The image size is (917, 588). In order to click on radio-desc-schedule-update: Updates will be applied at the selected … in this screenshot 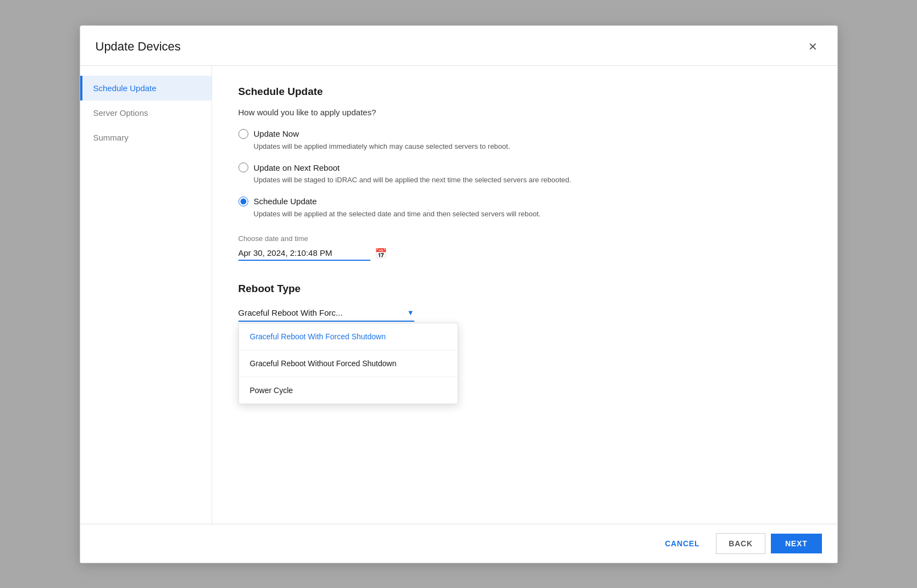, I will do `click(532, 214)`.